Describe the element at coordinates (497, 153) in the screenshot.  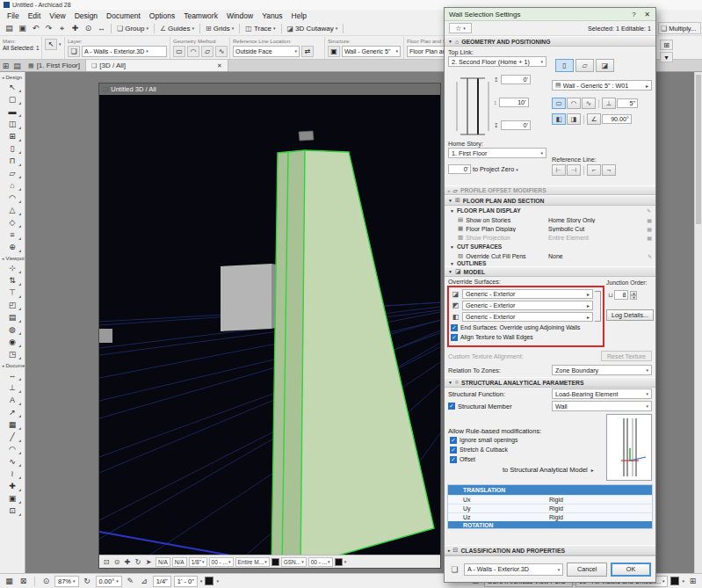
I see `home-story-select: 1. First Floor ▾` at that location.